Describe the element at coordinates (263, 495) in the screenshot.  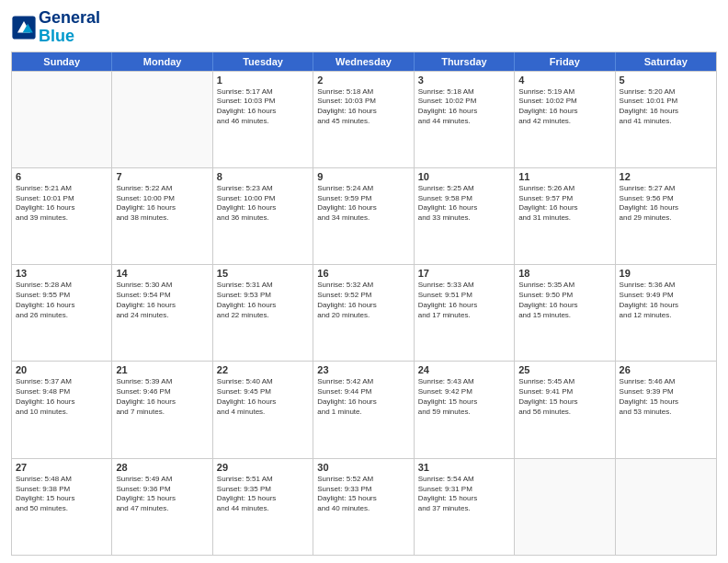
I see `day-info: Sunrise: 5:51 AM Sunset: 9:35 PM Dayligh…` at that location.